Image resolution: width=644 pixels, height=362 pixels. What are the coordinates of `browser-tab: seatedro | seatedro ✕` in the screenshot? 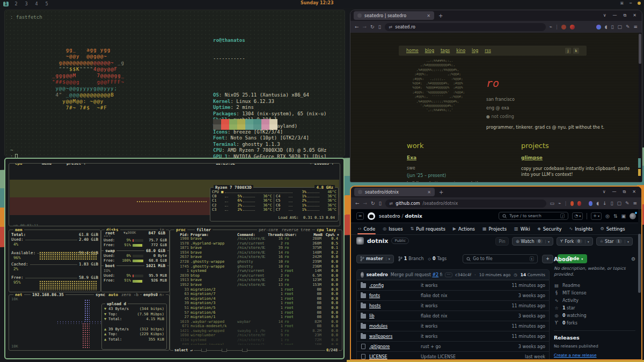 It's located at (394, 16).